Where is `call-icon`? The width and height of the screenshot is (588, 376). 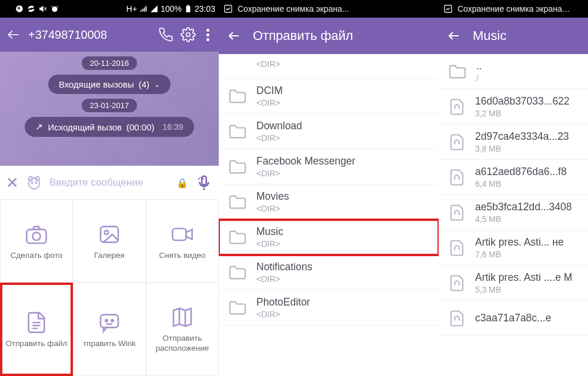
call-icon is located at coordinates (166, 35).